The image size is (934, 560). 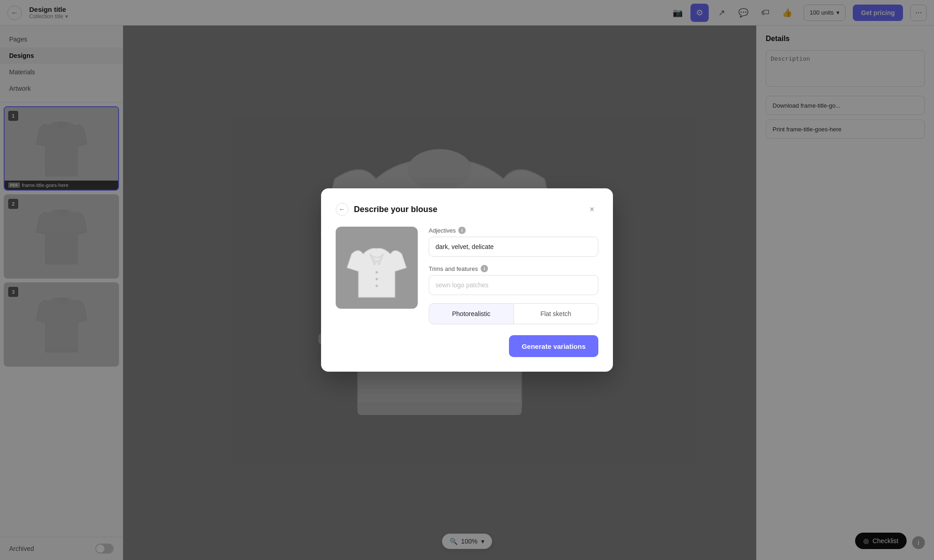 What do you see at coordinates (514, 269) in the screenshot?
I see `trims-label: Trims and features i` at bounding box center [514, 269].